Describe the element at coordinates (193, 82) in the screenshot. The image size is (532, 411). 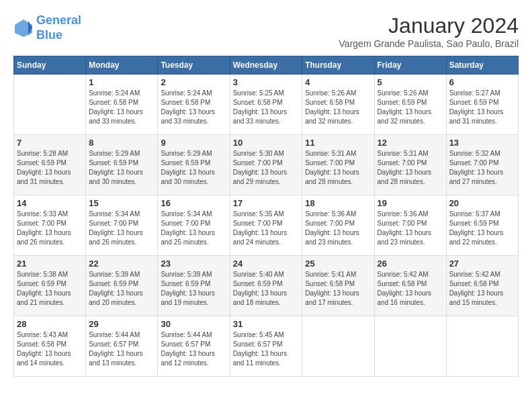
I see `day-number: 2` at that location.